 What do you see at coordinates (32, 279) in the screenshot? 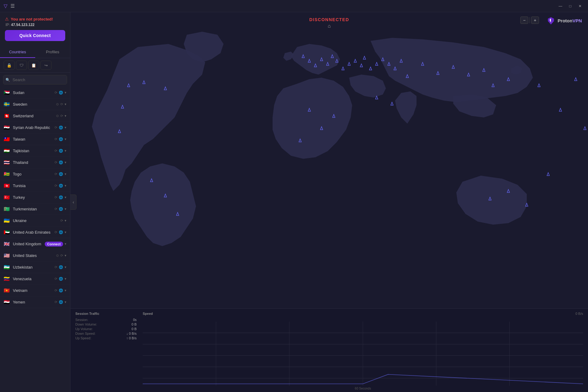
I see `country-name: Venezuela` at bounding box center [32, 279].